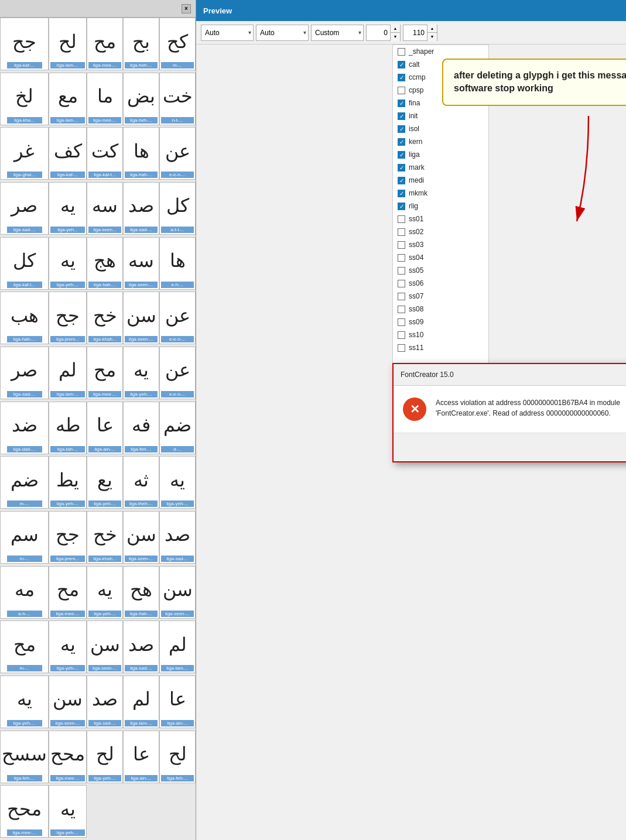 The height and width of the screenshot is (840, 626). What do you see at coordinates (68, 482) in the screenshot?
I see `glyph-cell: يطliga-yeh-...` at bounding box center [68, 482].